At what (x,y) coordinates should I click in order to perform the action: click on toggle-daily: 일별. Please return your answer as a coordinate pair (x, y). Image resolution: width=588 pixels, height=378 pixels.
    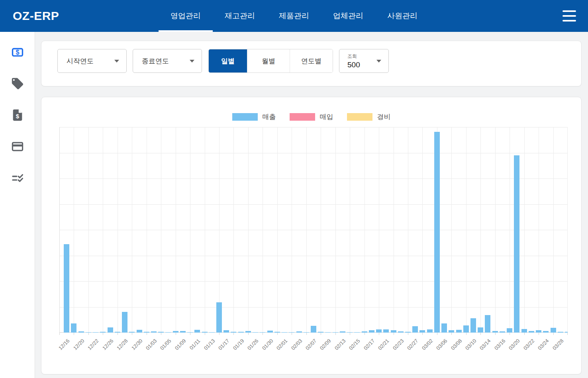
    Looking at the image, I should click on (228, 61).